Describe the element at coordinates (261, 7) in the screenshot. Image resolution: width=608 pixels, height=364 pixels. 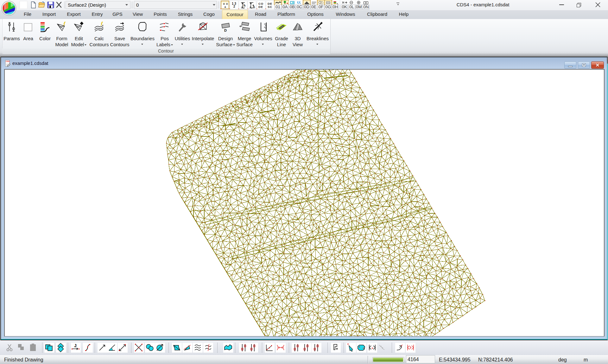
I see `svg-text: DE` at that location.